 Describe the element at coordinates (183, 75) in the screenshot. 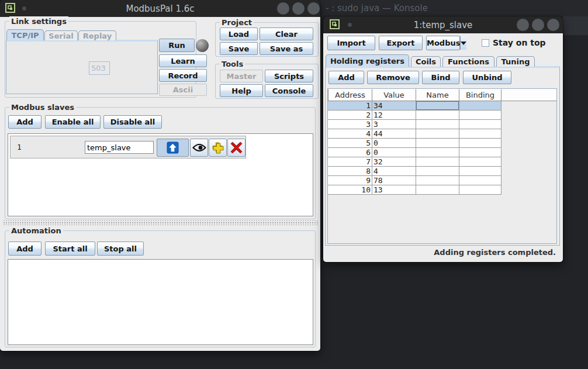

I see `record-button: Record` at that location.